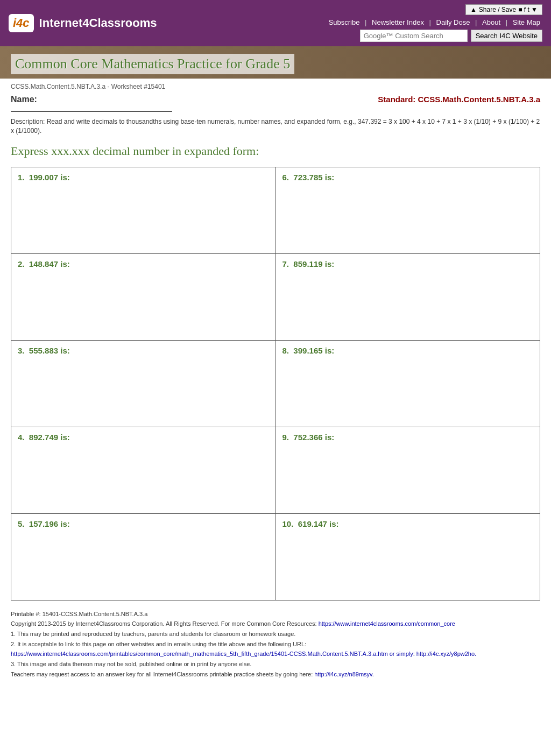  Describe the element at coordinates (276, 297) in the screenshot. I see `problem-row-2: 2. 148.847 is: 7. 859.119 is:` at that location.